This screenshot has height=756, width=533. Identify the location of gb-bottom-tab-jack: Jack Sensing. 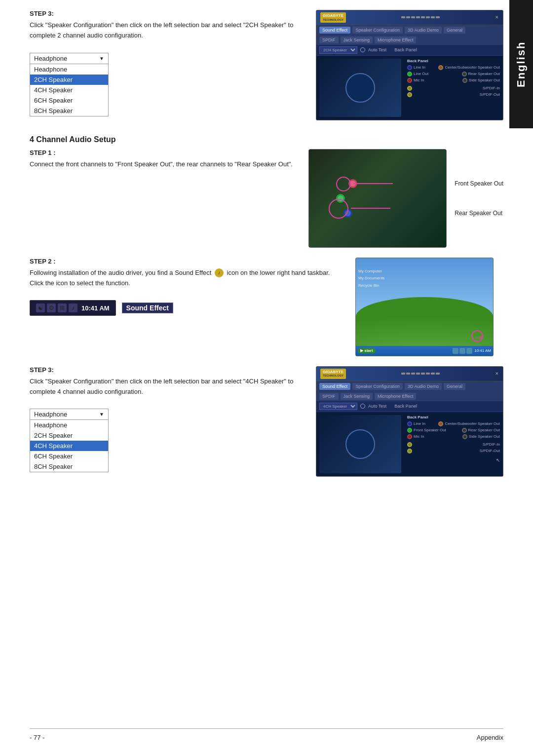
(357, 396).